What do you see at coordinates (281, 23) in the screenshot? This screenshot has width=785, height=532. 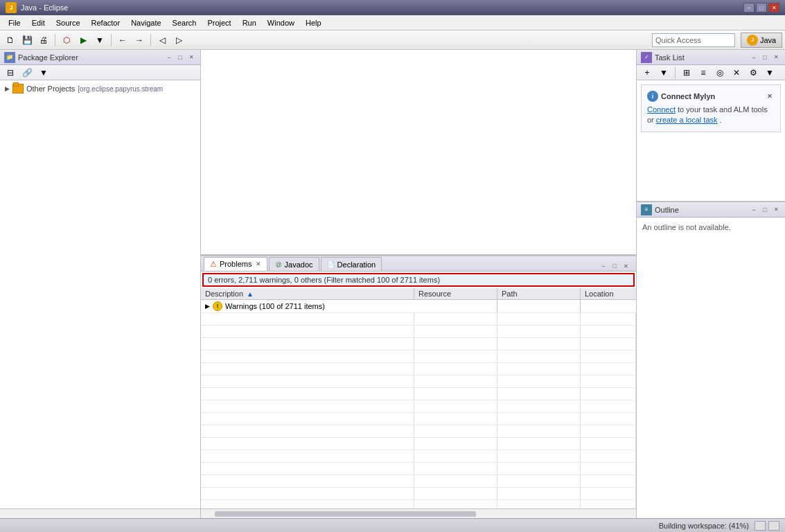 I see `menu-window: Window` at bounding box center [281, 23].